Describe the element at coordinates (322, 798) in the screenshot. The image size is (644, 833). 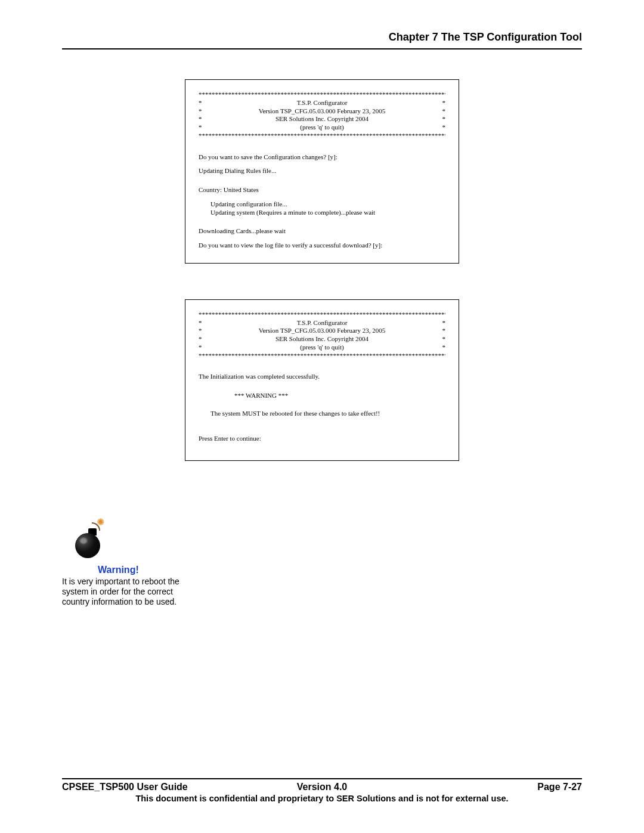
I see `footer-confidential-note: This document is confidential and propri…` at that location.